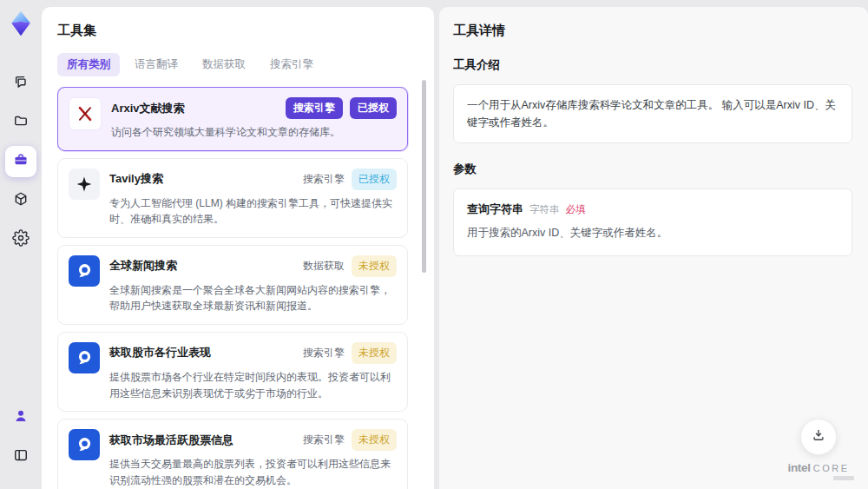  Describe the element at coordinates (21, 457) in the screenshot. I see `sidebar-item-panel-toggle` at that location.